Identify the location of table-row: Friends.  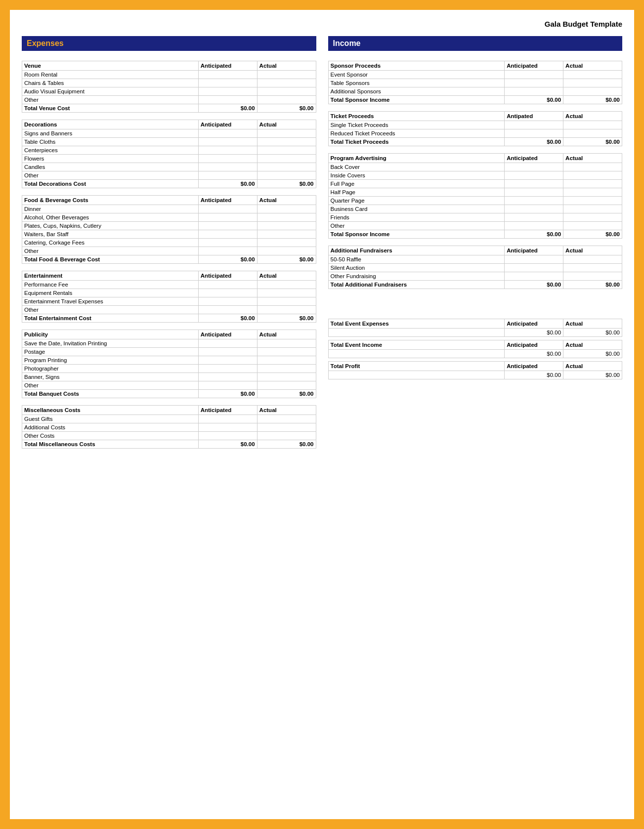
(475, 217).